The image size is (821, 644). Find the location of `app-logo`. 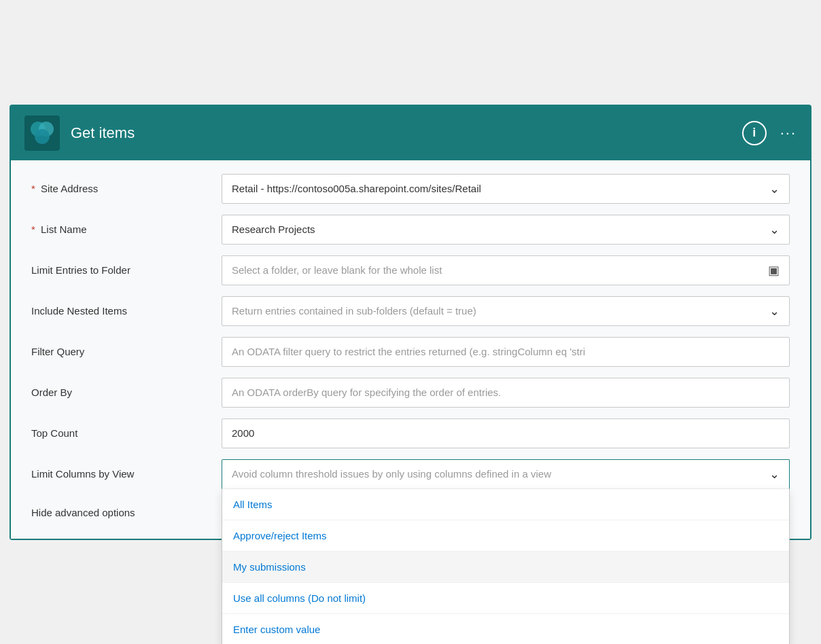

app-logo is located at coordinates (42, 133).